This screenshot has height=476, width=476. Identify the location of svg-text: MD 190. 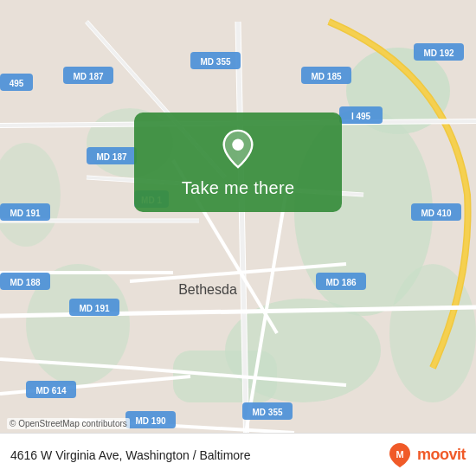
(151, 421).